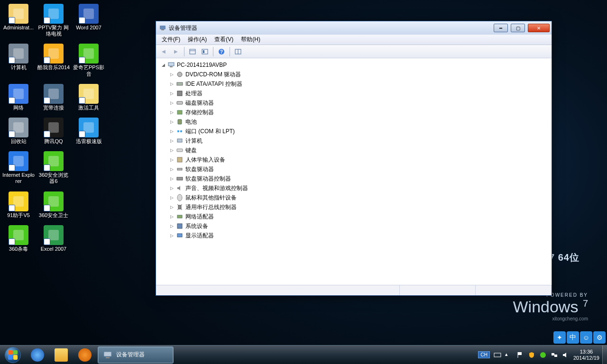 Image resolution: width=607 pixels, height=364 pixels. What do you see at coordinates (358, 236) in the screenshot?
I see `tree-node: ▷显示适配器` at bounding box center [358, 236].